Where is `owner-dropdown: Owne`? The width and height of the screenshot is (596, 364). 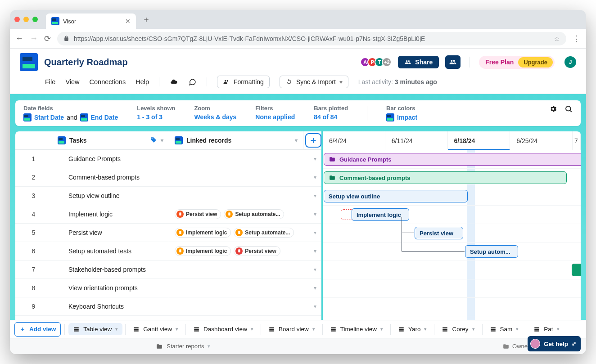 owner-dropdown: Owne is located at coordinates (515, 346).